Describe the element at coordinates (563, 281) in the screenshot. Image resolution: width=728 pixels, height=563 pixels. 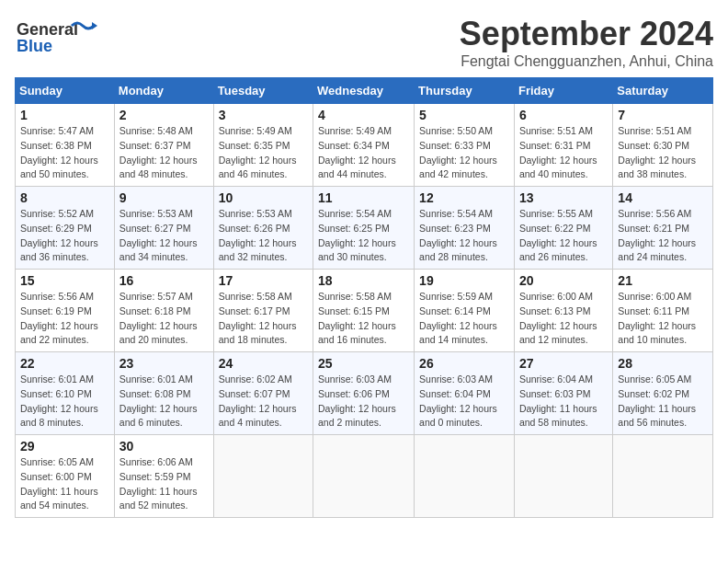
I see `day-number: 20` at that location.